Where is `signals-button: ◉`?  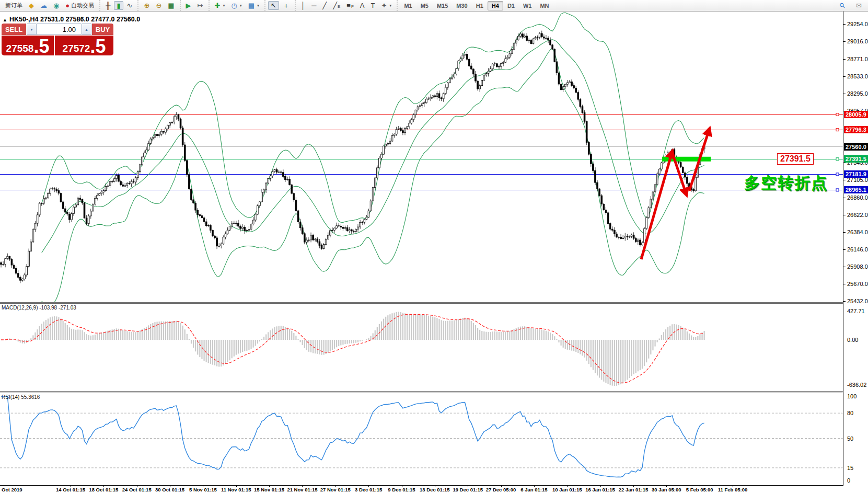
signals-button: ◉ is located at coordinates (56, 5).